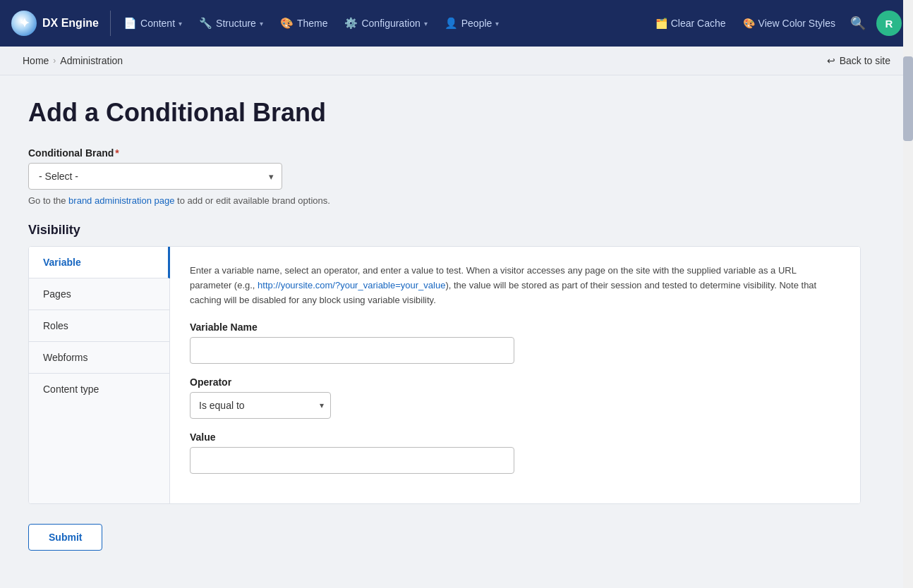 The height and width of the screenshot is (588, 913). I want to click on user-avatar: R, so click(889, 23).